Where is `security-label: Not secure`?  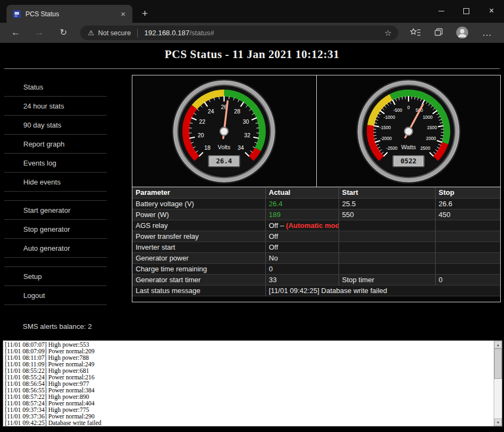 security-label: Not secure is located at coordinates (114, 33).